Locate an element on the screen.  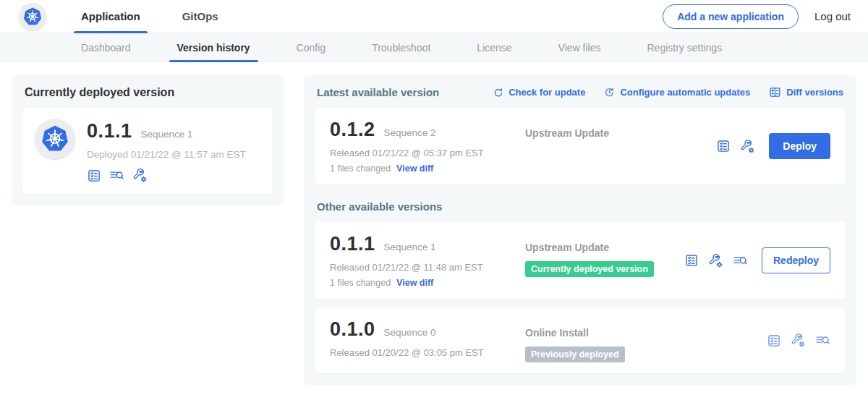
version-actions: Deploy is located at coordinates (773, 146).